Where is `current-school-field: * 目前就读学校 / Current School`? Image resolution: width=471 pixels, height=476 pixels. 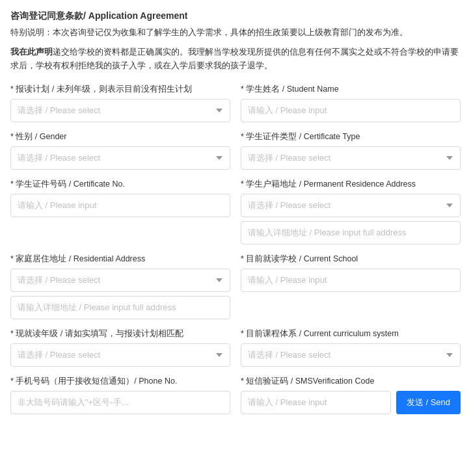 current-school-field: * 目前就读学校 / Current School is located at coordinates (351, 286).